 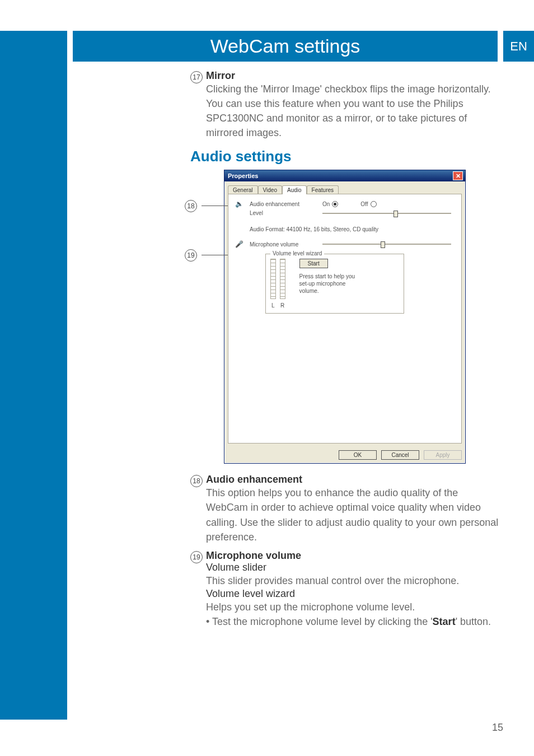 What do you see at coordinates (353, 76) in the screenshot?
I see `item-mirror-title: Mirror` at bounding box center [353, 76].